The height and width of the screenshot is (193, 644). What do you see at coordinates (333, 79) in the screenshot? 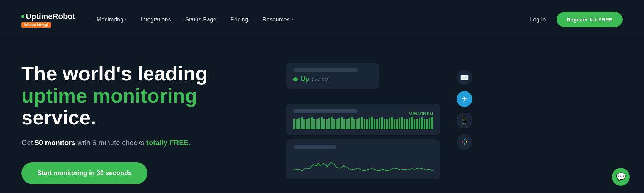
I see `status-row: Up 527 hrs` at bounding box center [333, 79].